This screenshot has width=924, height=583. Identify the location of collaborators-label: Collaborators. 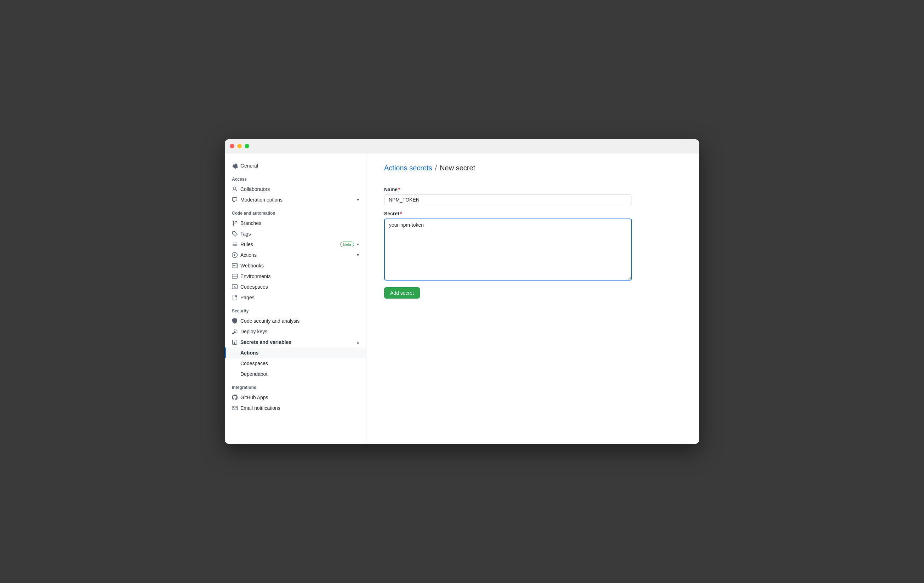
(300, 189).